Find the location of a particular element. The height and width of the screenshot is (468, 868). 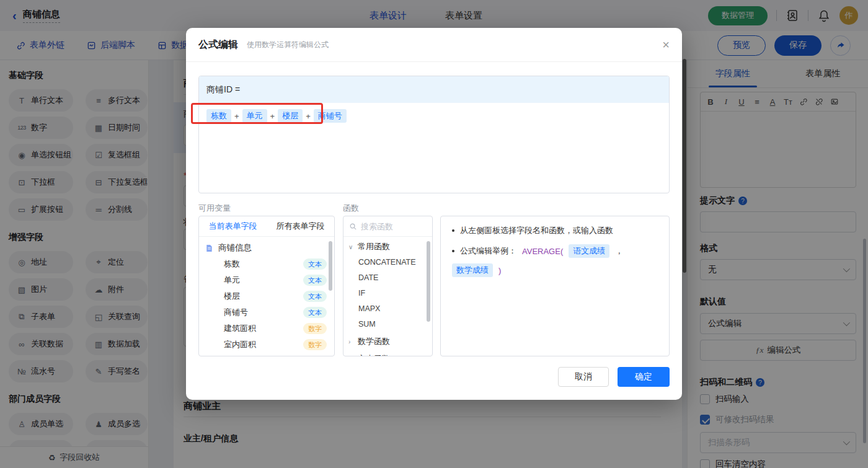

help-line-2: 公式编辑举例： AVERAGE( 语文成绩 ， 数学成绩 ) is located at coordinates (555, 260).